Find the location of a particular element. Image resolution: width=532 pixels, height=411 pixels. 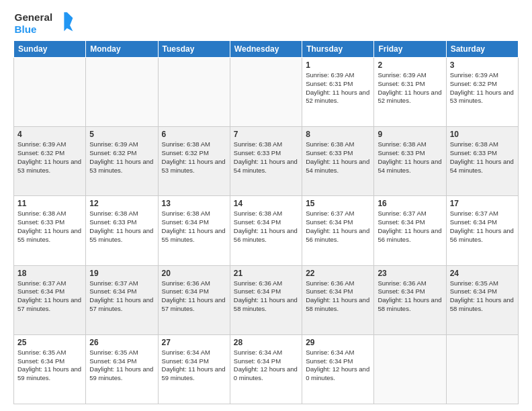

calendar-cell: 21Sunrise: 6:36 AMSunset: 6:34 PMDayligh… is located at coordinates (266, 300).